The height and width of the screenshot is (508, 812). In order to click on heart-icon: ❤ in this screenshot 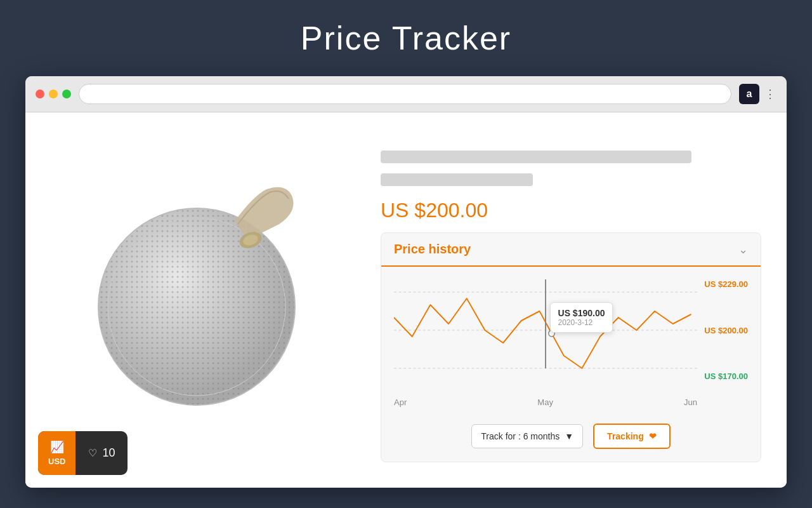, I will do `click(653, 436)`.